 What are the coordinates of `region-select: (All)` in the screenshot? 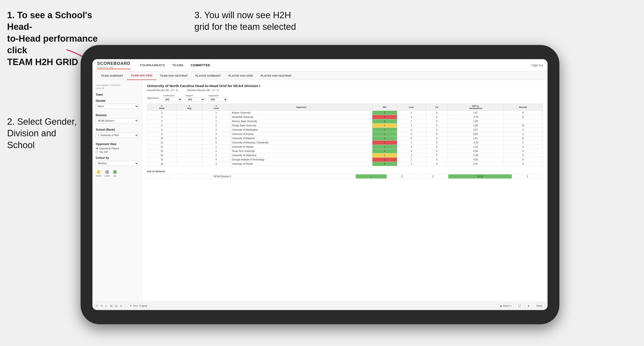 It's located at (195, 100).